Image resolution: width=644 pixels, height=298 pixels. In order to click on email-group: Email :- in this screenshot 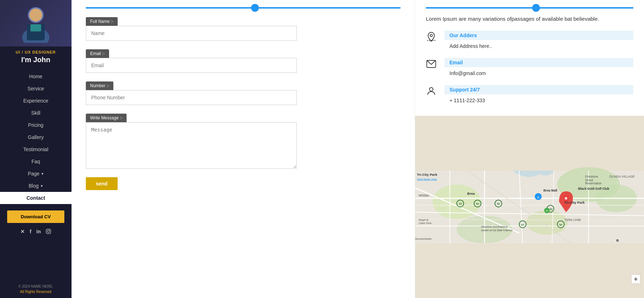, I will do `click(243, 61)`.